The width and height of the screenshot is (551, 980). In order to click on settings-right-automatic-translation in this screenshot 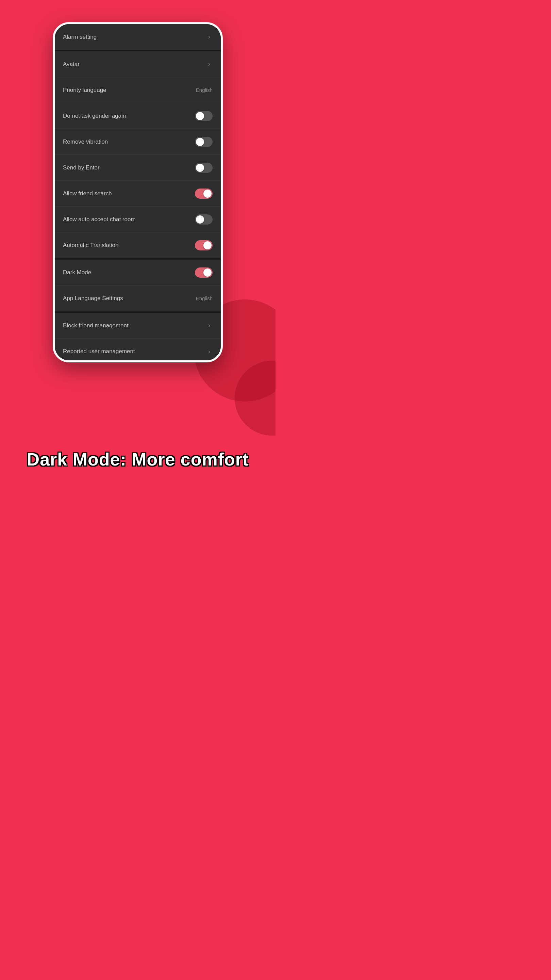, I will do `click(204, 245)`.